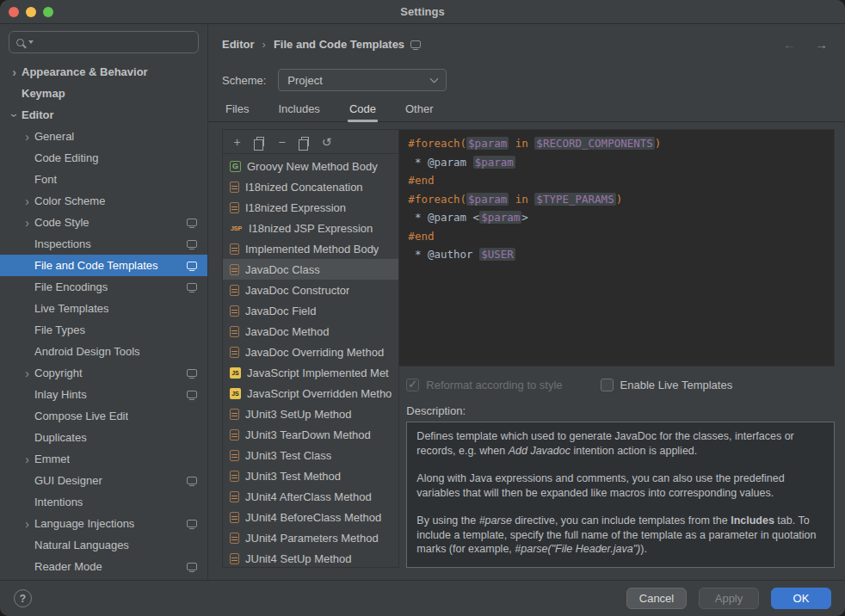 This screenshot has width=845, height=616. What do you see at coordinates (103, 545) in the screenshot?
I see `sidebar-item-natural-languages: Natural Languages` at bounding box center [103, 545].